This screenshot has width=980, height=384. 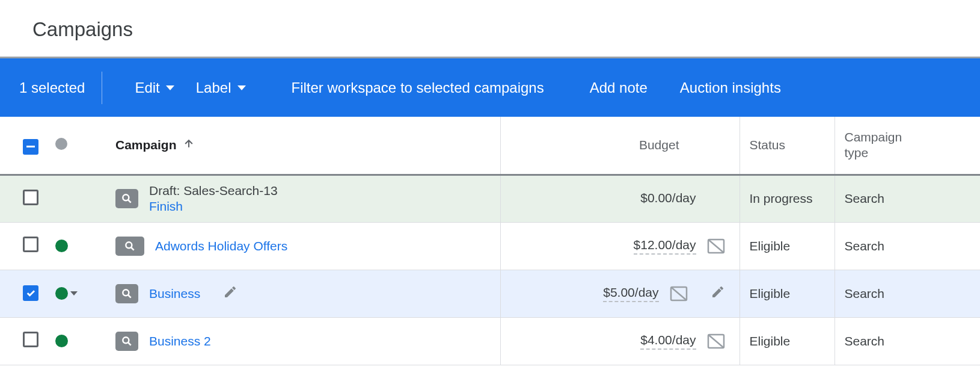 I want to click on type-column-header: Campaign type, so click(x=907, y=146).